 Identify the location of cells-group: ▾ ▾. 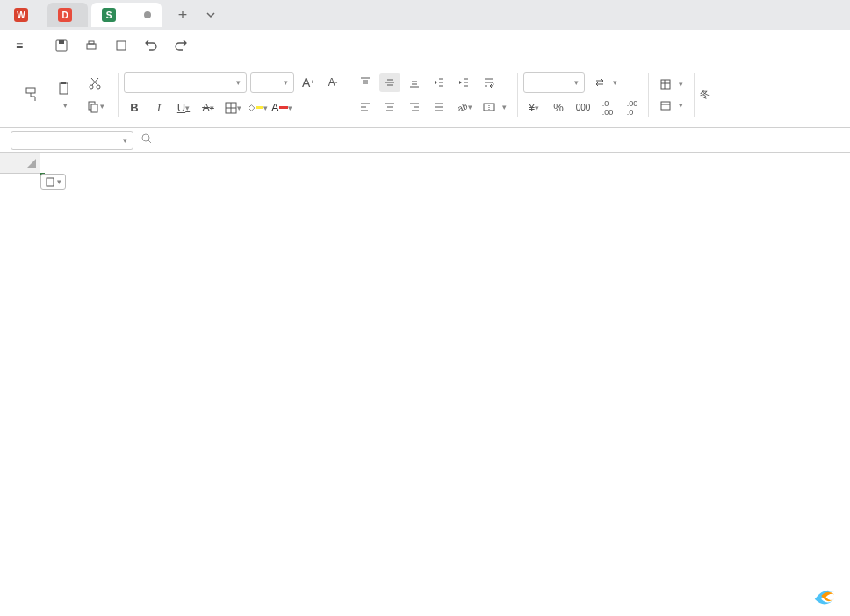
(671, 95).